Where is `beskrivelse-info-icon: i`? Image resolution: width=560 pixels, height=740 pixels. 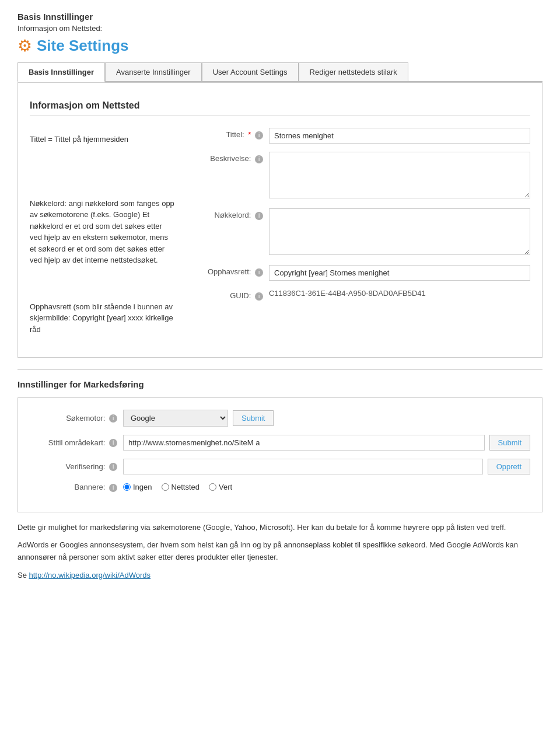
beskrivelse-info-icon: i is located at coordinates (259, 159).